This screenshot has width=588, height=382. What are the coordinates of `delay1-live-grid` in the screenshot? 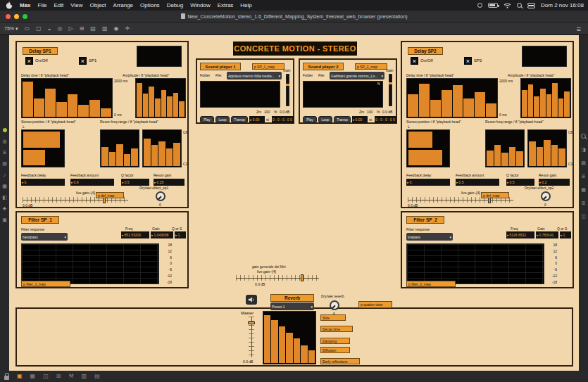 It's located at (159, 56).